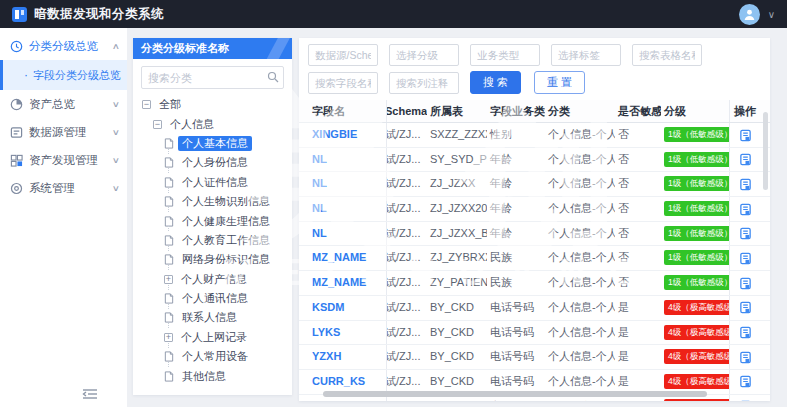  What do you see at coordinates (496, 82) in the screenshot?
I see `search-button: 搜索` at bounding box center [496, 82].